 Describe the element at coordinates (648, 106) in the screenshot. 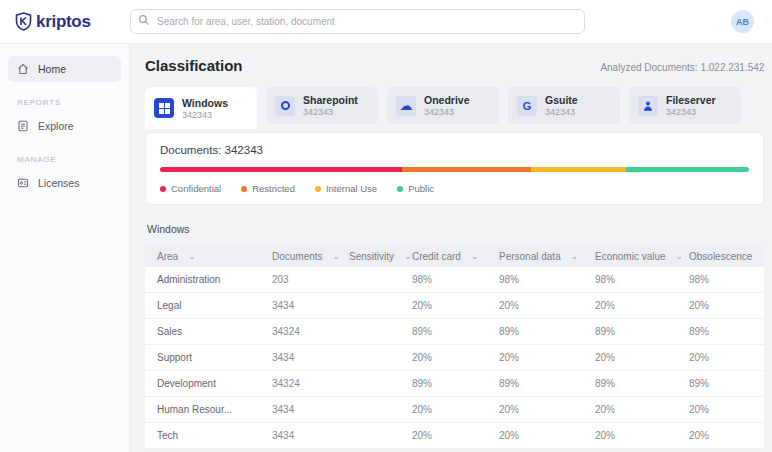

I see `fileserver-icon` at that location.